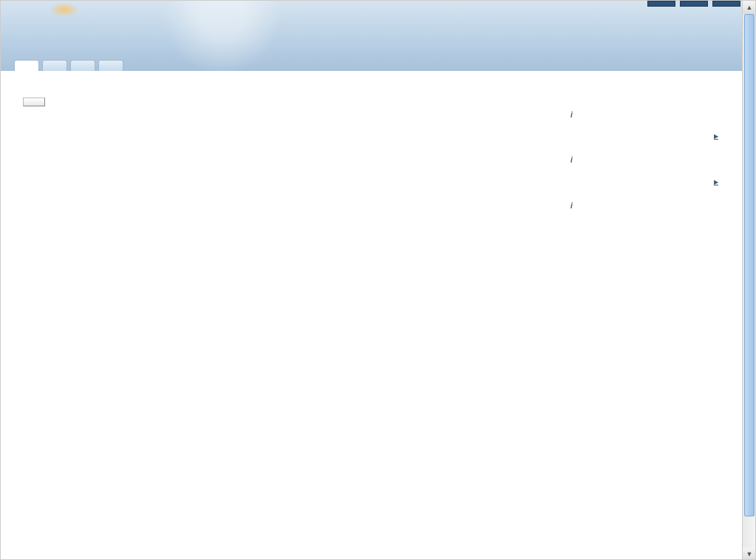 The height and width of the screenshot is (560, 756). I want to click on app-header, so click(378, 35).